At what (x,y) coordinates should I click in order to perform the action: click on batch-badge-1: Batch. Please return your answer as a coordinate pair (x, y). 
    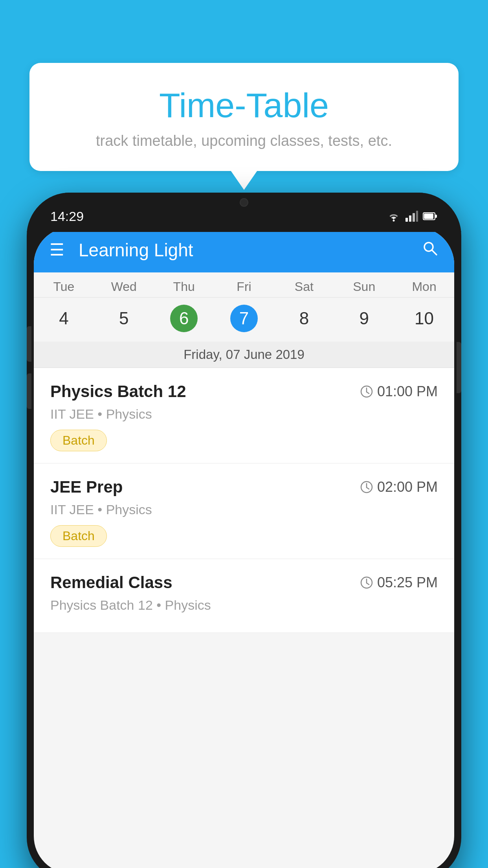
    Looking at the image, I should click on (79, 440).